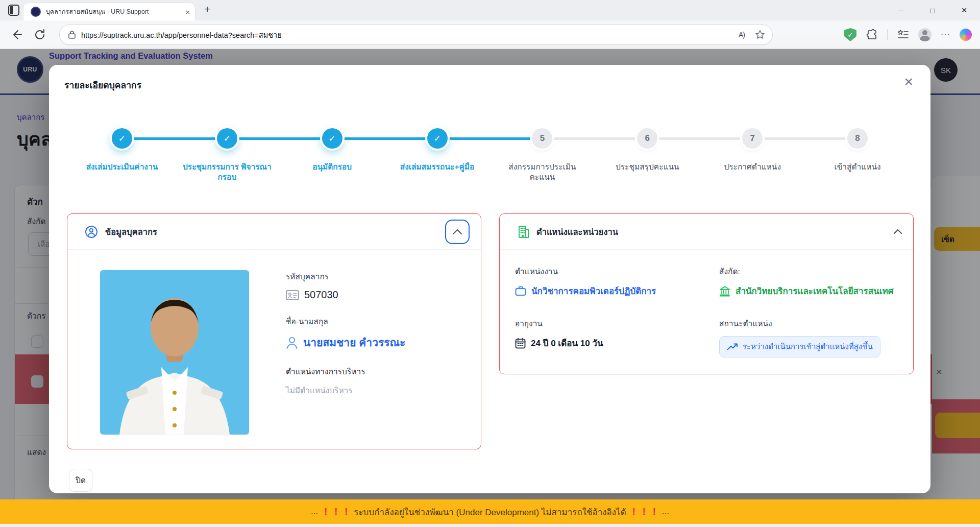 This screenshot has width=980, height=527. Describe the element at coordinates (437, 155) in the screenshot. I see `stepper-step-4: ✓ ส่งเล่มสมรรถนะ+คู่มือ` at that location.